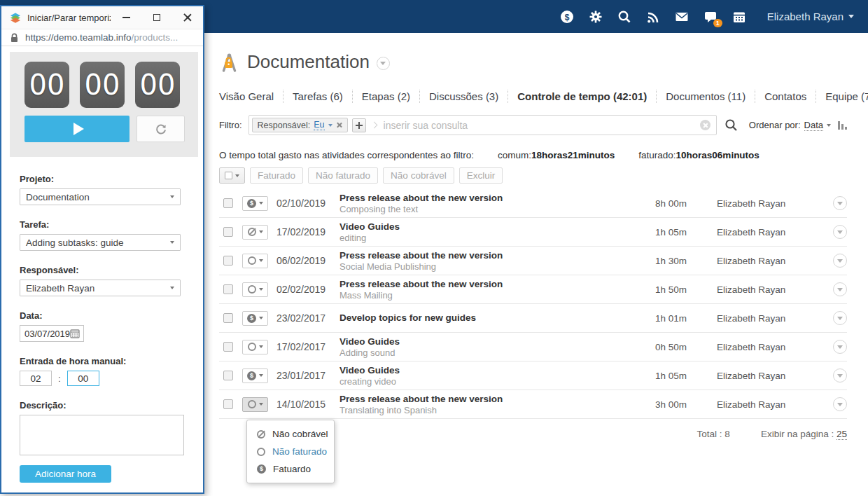  I want to click on billed-icon: $, so click(262, 469).